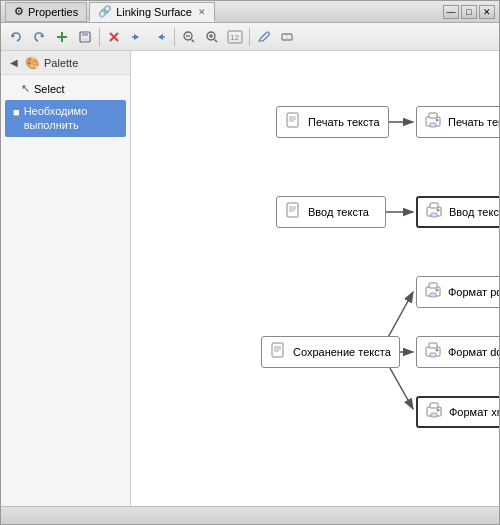 This screenshot has width=500, height=525. What do you see at coordinates (435, 412) in the screenshot?
I see `node-format-xml-icon` at bounding box center [435, 412].